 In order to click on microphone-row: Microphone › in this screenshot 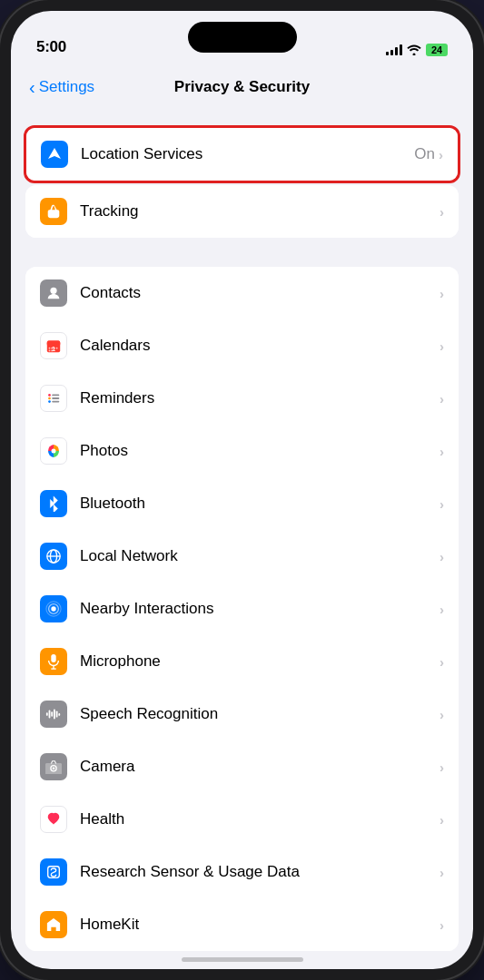, I will do `click(242, 662)`.